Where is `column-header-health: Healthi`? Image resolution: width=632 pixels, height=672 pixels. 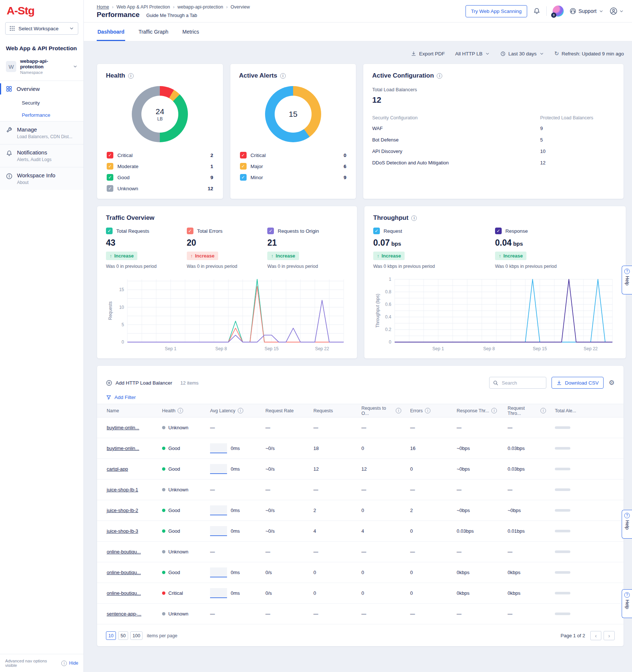 column-header-health: Healthi is located at coordinates (177, 411).